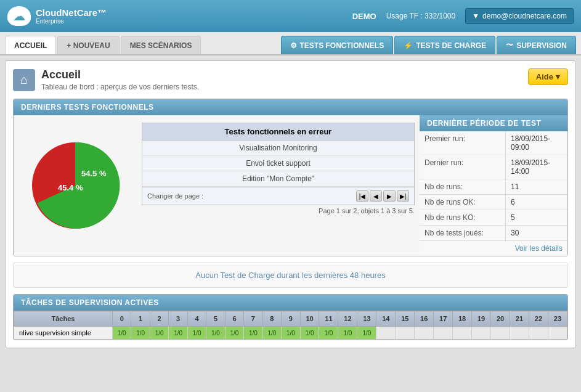  What do you see at coordinates (291, 319) in the screenshot?
I see `col-hour-9: 9` at bounding box center [291, 319].